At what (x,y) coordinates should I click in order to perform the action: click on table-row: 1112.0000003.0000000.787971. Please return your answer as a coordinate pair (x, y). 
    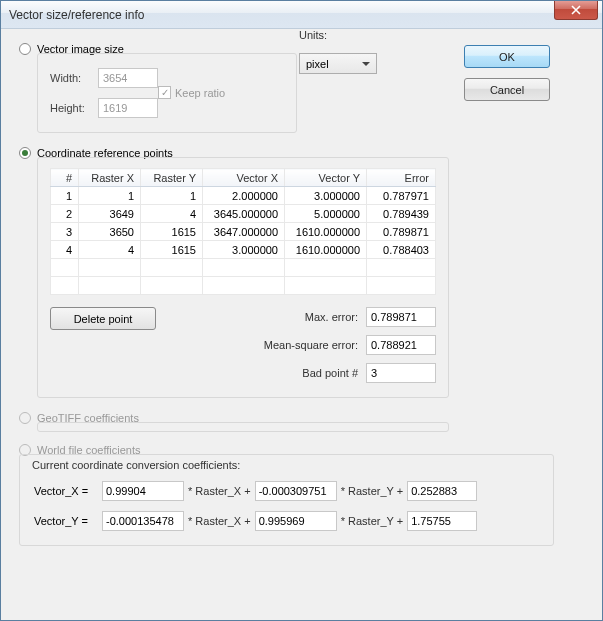
    Looking at the image, I should click on (244, 196).